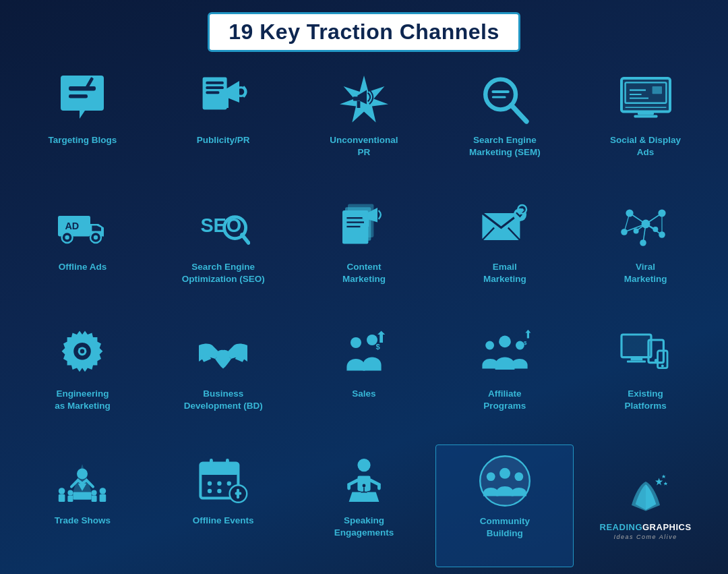 This screenshot has height=574, width=728. I want to click on email-marketing-label: EmailMarketing, so click(505, 272).